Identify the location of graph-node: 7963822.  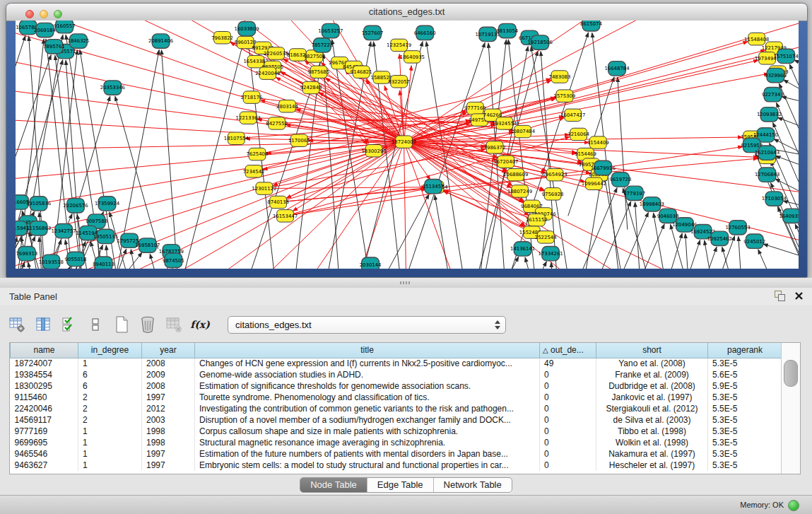
(222, 38).